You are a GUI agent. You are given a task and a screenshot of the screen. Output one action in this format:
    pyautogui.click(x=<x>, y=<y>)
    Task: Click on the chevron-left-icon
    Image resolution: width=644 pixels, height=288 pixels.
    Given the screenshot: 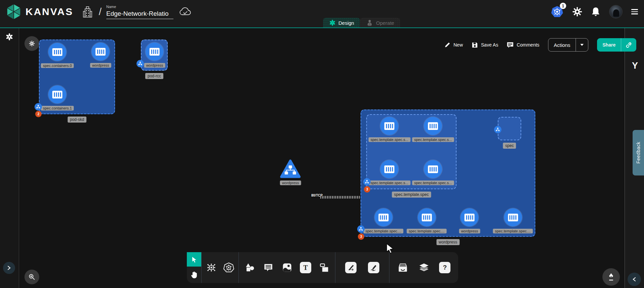 What is the action you would take?
    pyautogui.click(x=634, y=279)
    